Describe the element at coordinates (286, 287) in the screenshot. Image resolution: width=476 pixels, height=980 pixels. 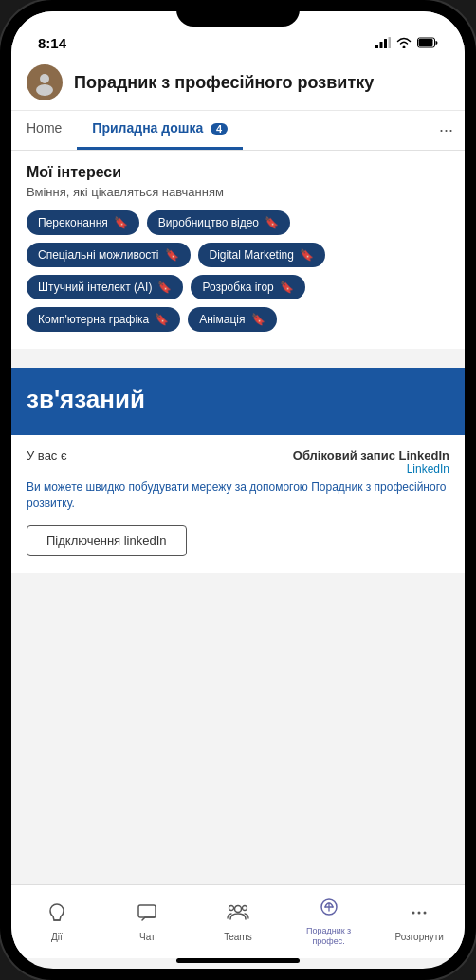
I see `bookmark-icon-5: 🔖` at that location.